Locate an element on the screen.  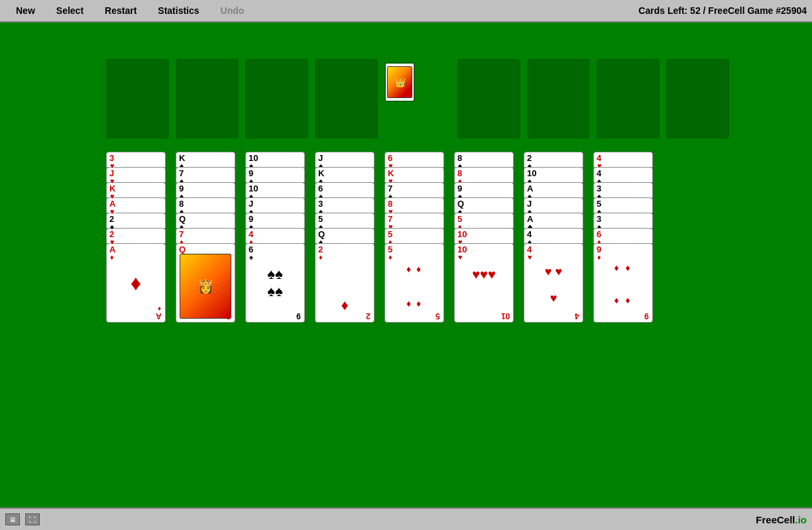
card-2h: 2♥ is located at coordinates (136, 236).